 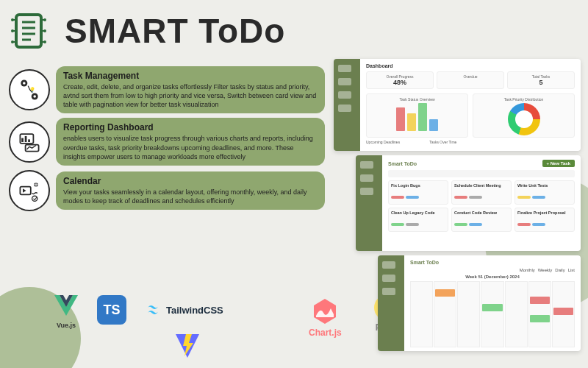 What do you see at coordinates (29, 191) in the screenshot?
I see `calendar-icon` at bounding box center [29, 191].